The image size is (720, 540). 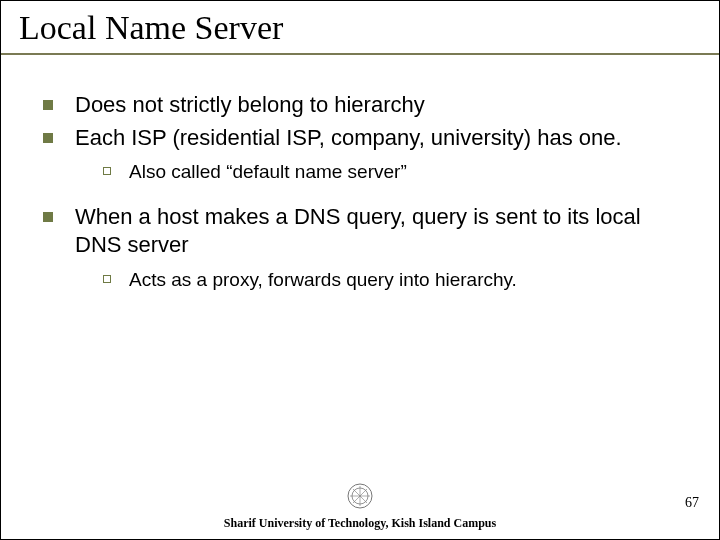 What do you see at coordinates (397, 172) in the screenshot?
I see `sub-bullet-item: Also called “default name server”` at bounding box center [397, 172].